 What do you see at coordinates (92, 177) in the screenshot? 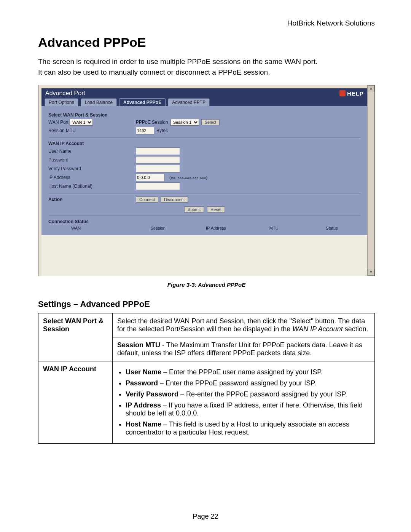
I see `ip-address-label: IP Address` at bounding box center [92, 177].